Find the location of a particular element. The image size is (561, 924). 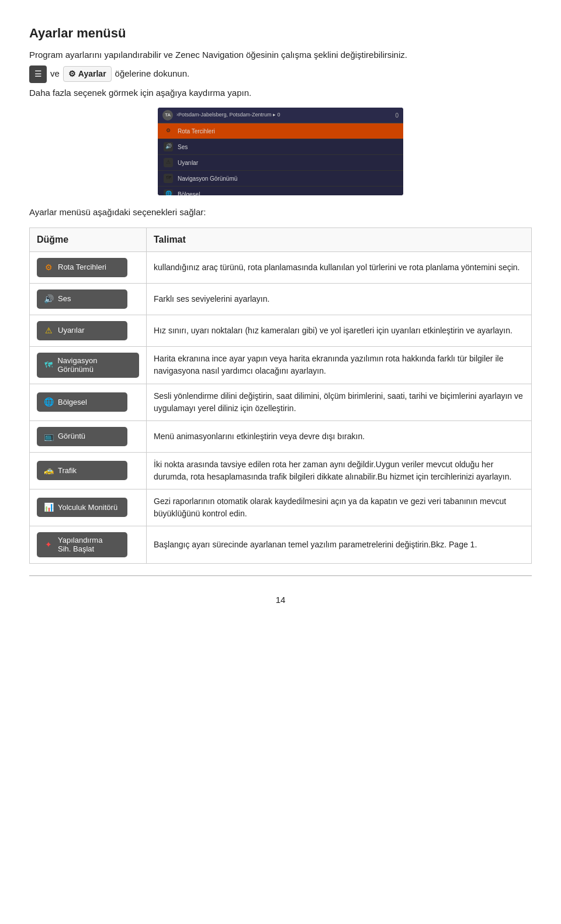

menu-btn-goruntuler: 📺 Görüntü is located at coordinates (82, 436).